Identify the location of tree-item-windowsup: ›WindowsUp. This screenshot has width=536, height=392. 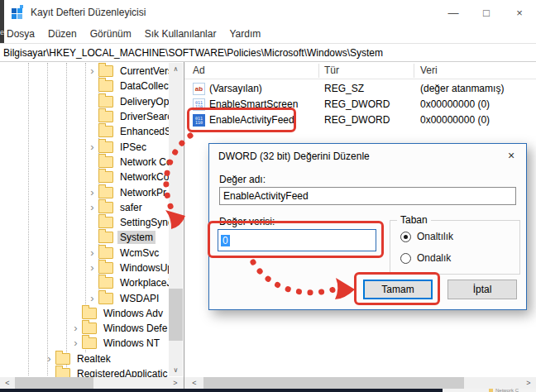
(88, 268).